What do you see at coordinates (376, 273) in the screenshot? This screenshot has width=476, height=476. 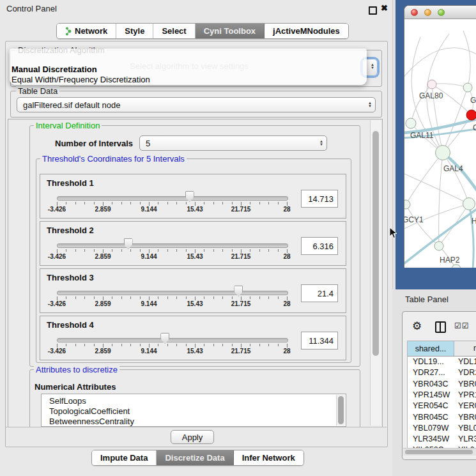 I see `vertical-scrollbar` at bounding box center [376, 273].